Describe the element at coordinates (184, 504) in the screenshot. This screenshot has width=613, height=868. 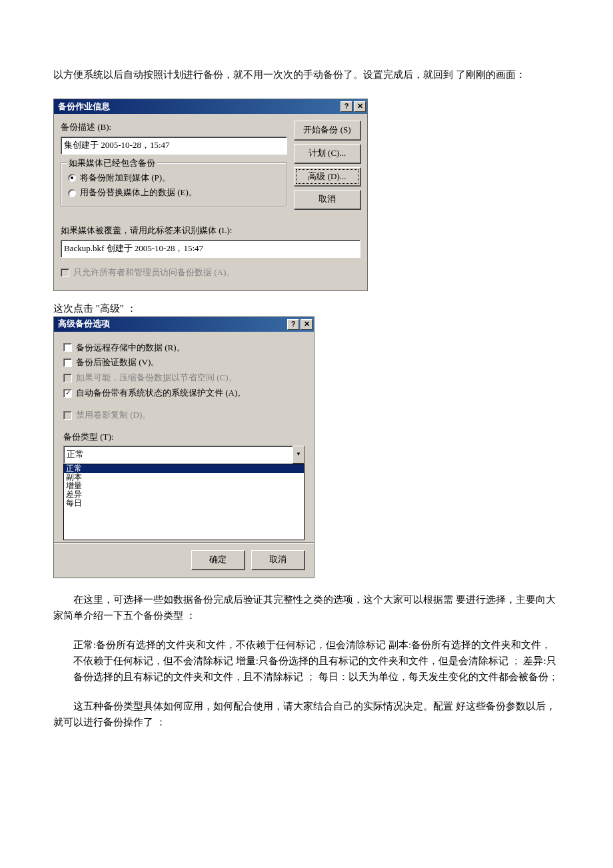
I see `list-item: 每日` at that location.